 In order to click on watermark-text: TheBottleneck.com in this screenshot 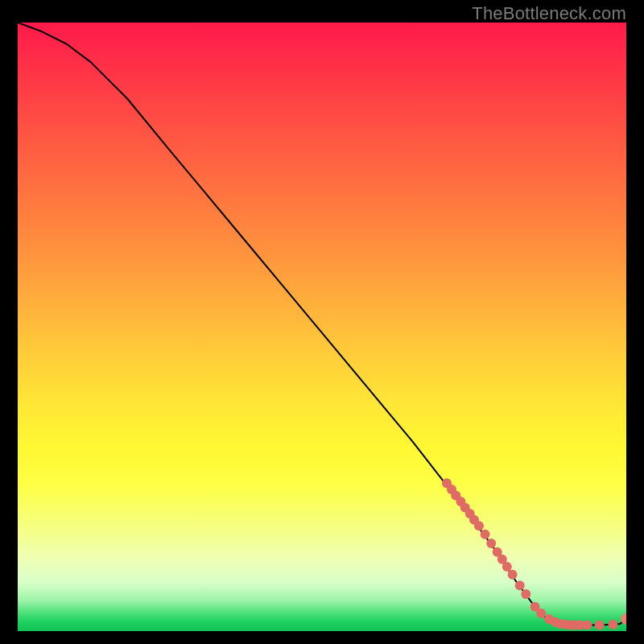, I will do `click(549, 14)`.